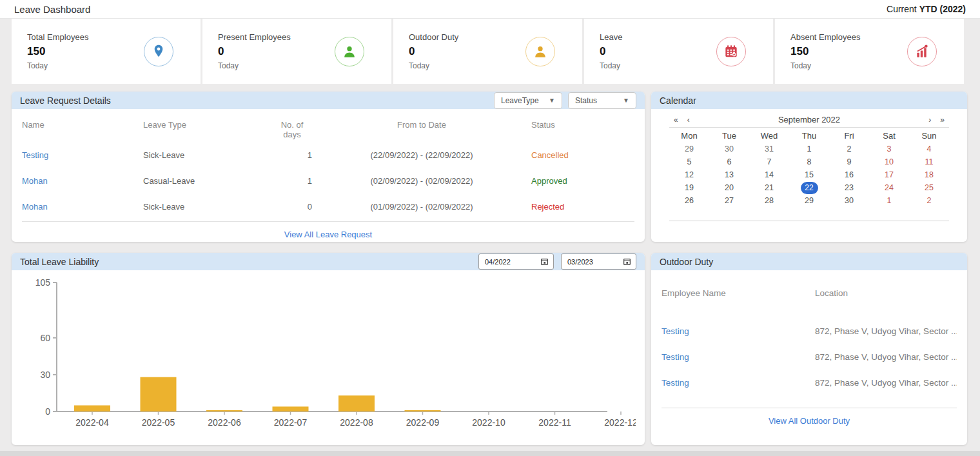 Image resolution: width=980 pixels, height=456 pixels. I want to click on calendar-day: 19, so click(689, 188).